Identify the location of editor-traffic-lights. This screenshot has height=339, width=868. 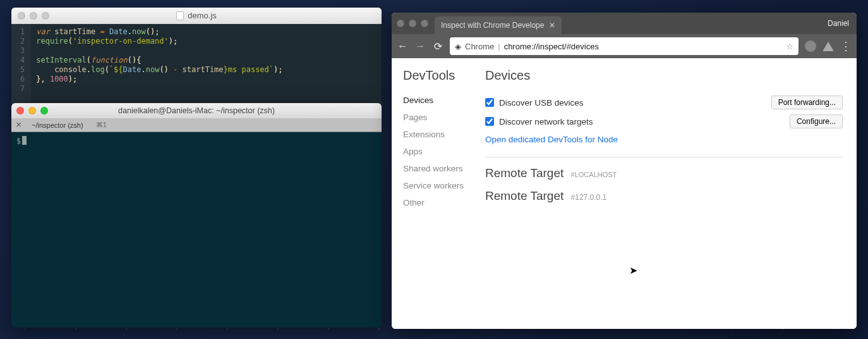
(33, 16).